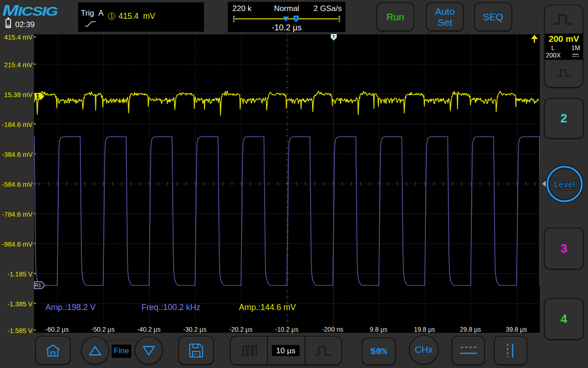 The height and width of the screenshot is (368, 588). What do you see at coordinates (564, 184) in the screenshot?
I see `svg-text: Level` at bounding box center [564, 184].